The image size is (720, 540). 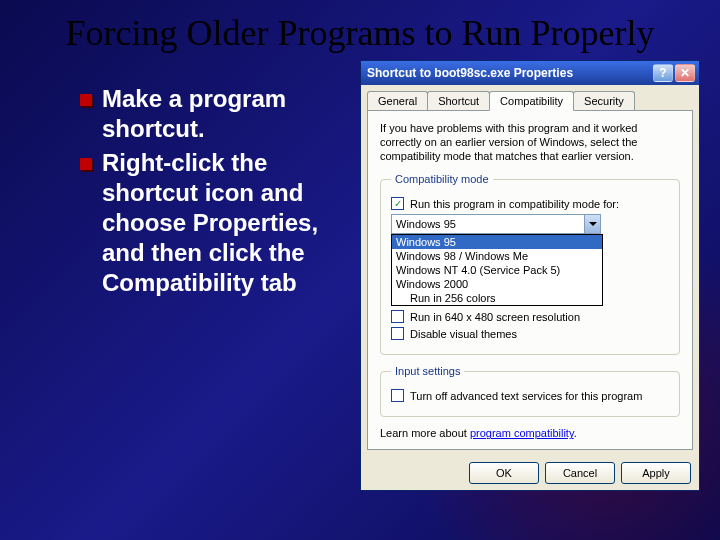 What do you see at coordinates (504, 473) in the screenshot?
I see `ok-button: OK` at bounding box center [504, 473].